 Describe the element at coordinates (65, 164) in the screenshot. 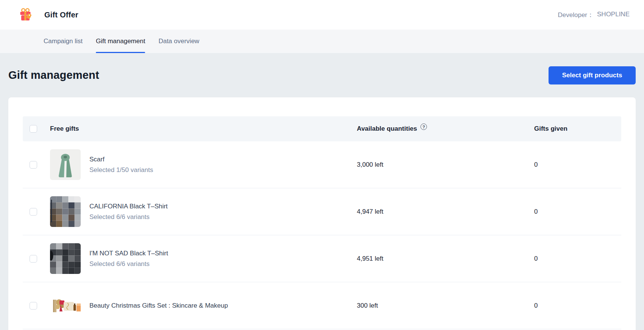

I see `scarf-photo` at that location.